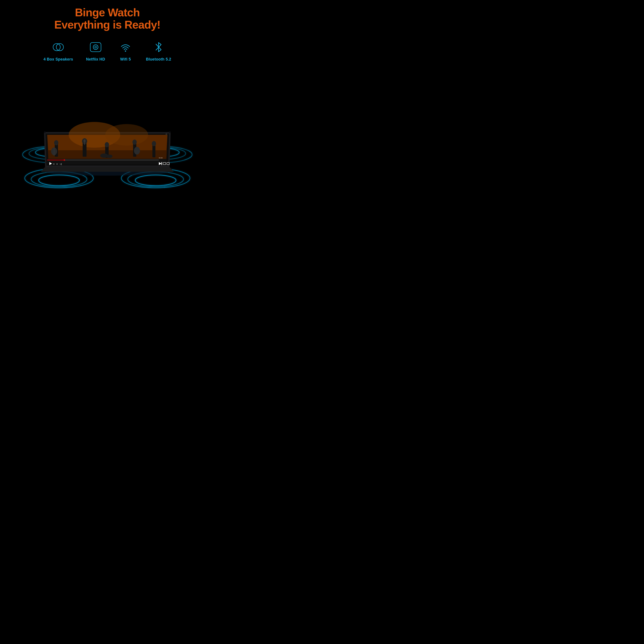 The image size is (644, 644). I want to click on speakers-icon, so click(59, 47).